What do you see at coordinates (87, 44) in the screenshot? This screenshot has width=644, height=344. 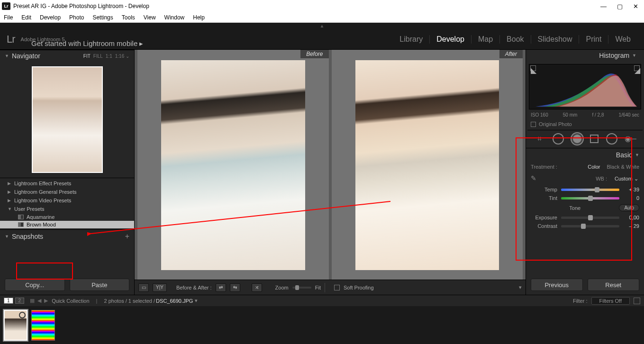 I see `get-started-link: Get started with Lightroom mobile ▸` at bounding box center [87, 44].